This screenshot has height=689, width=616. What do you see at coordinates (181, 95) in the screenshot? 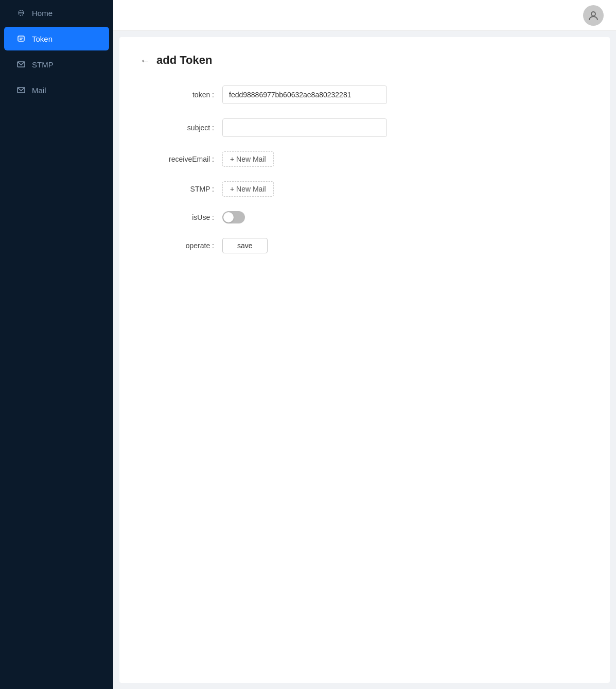
I see `token-label: token :` at bounding box center [181, 95].